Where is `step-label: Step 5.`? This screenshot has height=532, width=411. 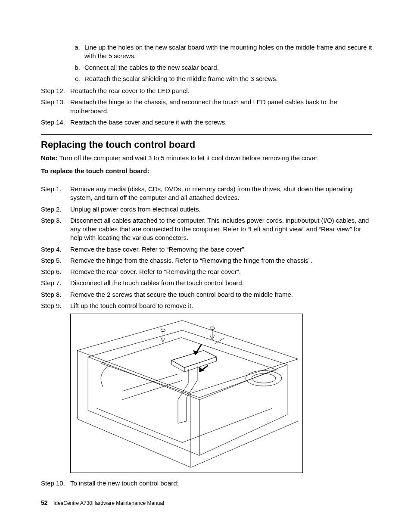
step-label: Step 5. is located at coordinates (56, 261).